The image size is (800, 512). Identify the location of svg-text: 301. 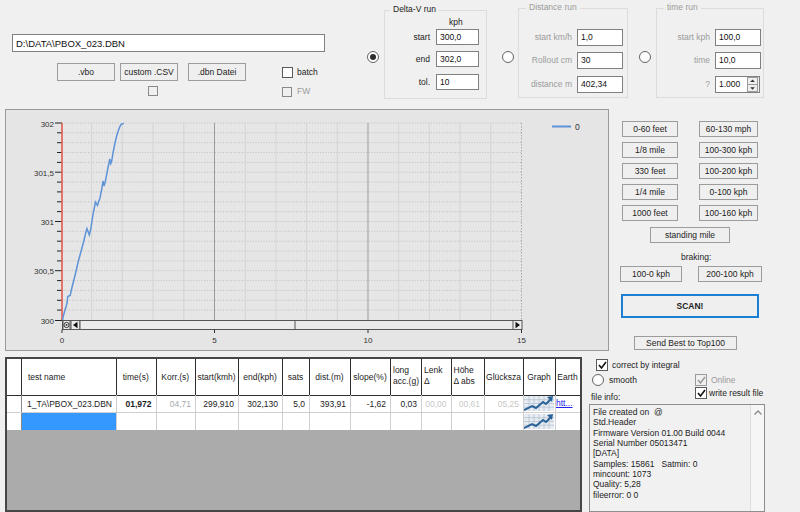
(48, 222).